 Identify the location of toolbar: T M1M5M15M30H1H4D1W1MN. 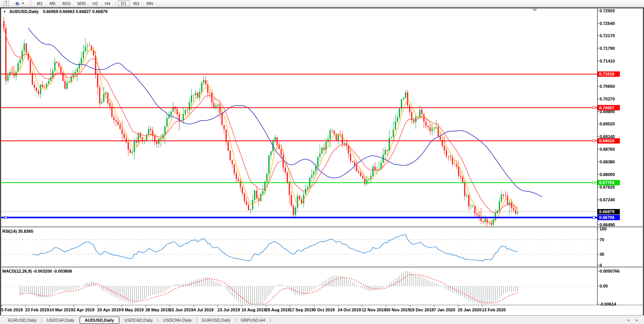
(322, 3).